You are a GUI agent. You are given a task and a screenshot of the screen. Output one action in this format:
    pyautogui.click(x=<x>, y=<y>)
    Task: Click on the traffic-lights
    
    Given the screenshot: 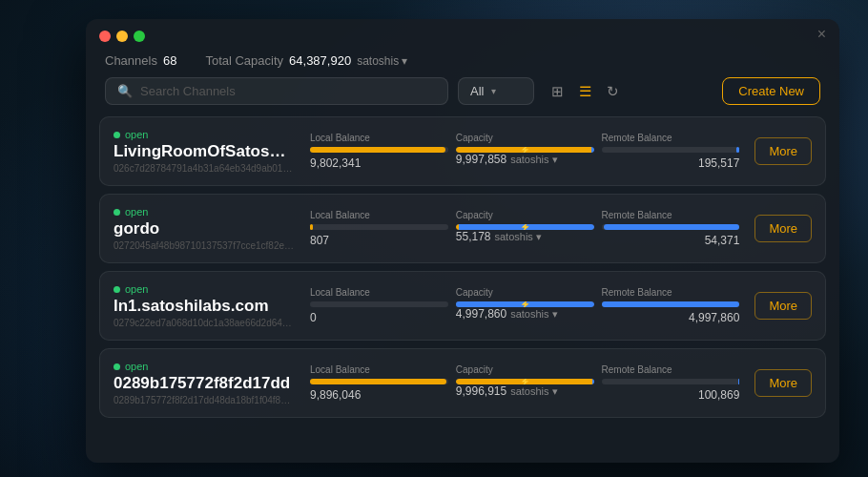 What is the action you would take?
    pyautogui.click(x=122, y=36)
    